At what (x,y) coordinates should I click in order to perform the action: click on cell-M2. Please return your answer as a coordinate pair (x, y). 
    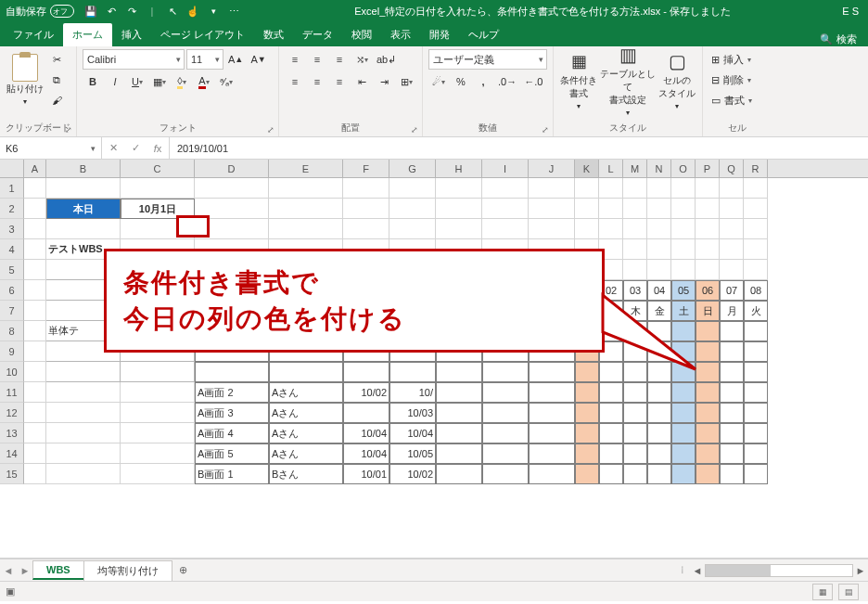
    Looking at the image, I should click on (635, 209).